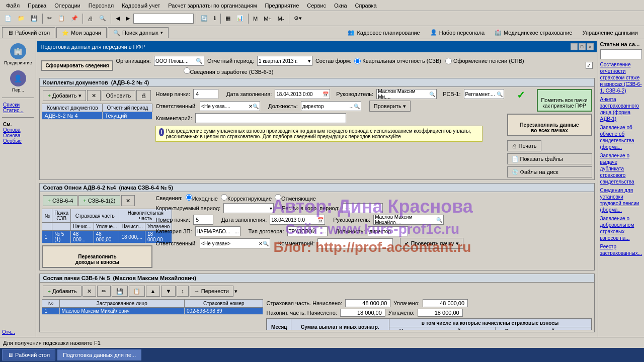 This screenshot has height=362, width=644. Describe the element at coordinates (236, 231) in the screenshot. I see `cat-browse-icon: ...` at that location.